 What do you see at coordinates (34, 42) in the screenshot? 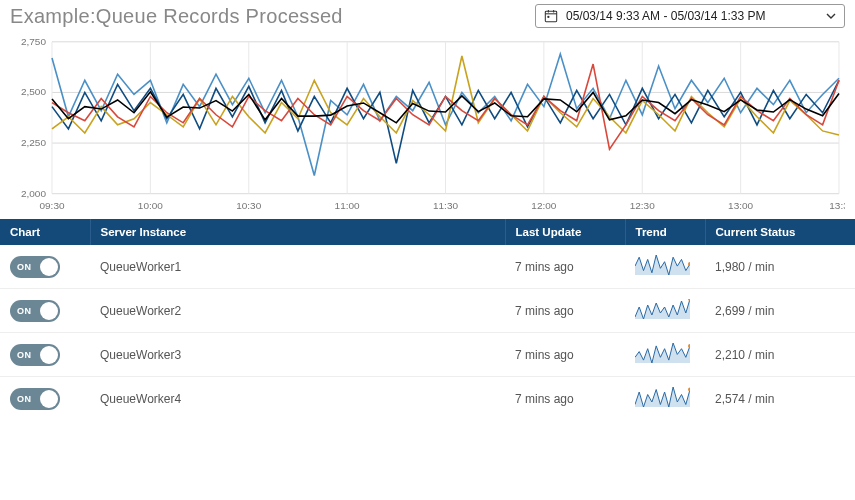
I see `svg-text: 2,750` at bounding box center [34, 42].